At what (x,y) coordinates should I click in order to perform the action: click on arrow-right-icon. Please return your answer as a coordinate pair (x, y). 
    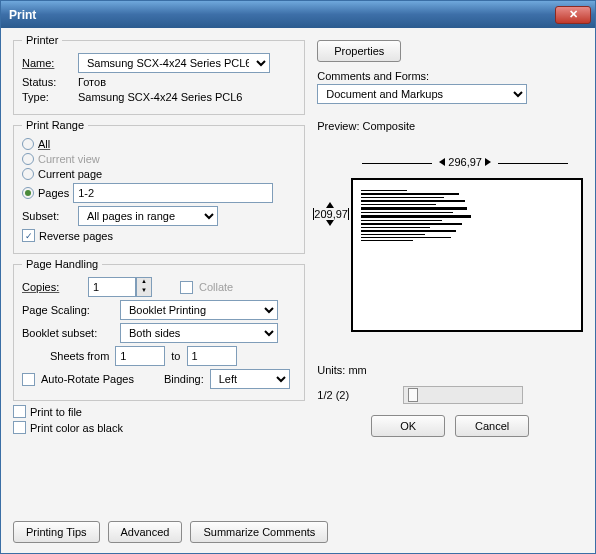
    Looking at the image, I should click on (488, 162).